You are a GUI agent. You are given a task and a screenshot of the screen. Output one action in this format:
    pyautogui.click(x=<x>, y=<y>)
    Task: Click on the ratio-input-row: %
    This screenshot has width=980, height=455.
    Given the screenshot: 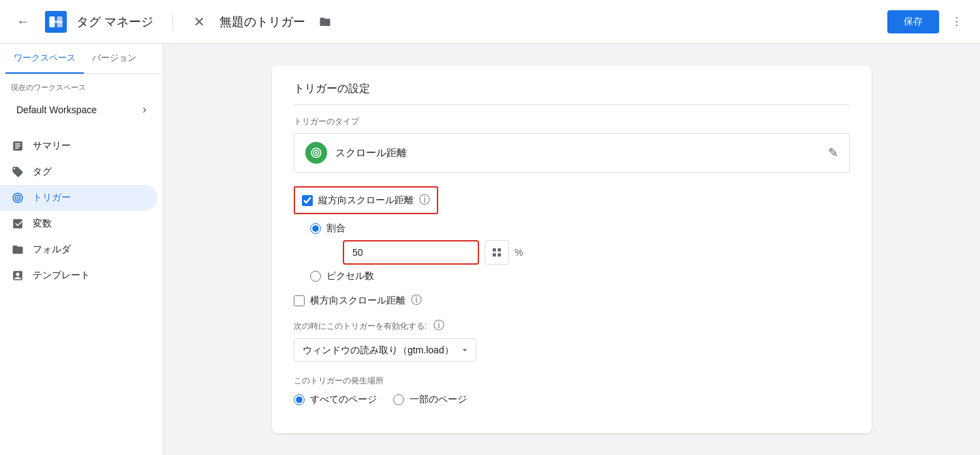 What is the action you would take?
    pyautogui.click(x=596, y=252)
    